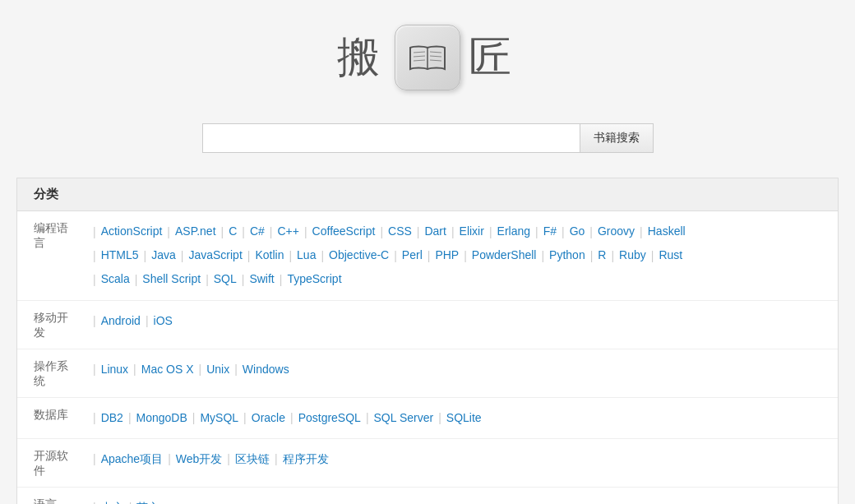  What do you see at coordinates (428, 58) in the screenshot?
I see `logo-icon` at bounding box center [428, 58].